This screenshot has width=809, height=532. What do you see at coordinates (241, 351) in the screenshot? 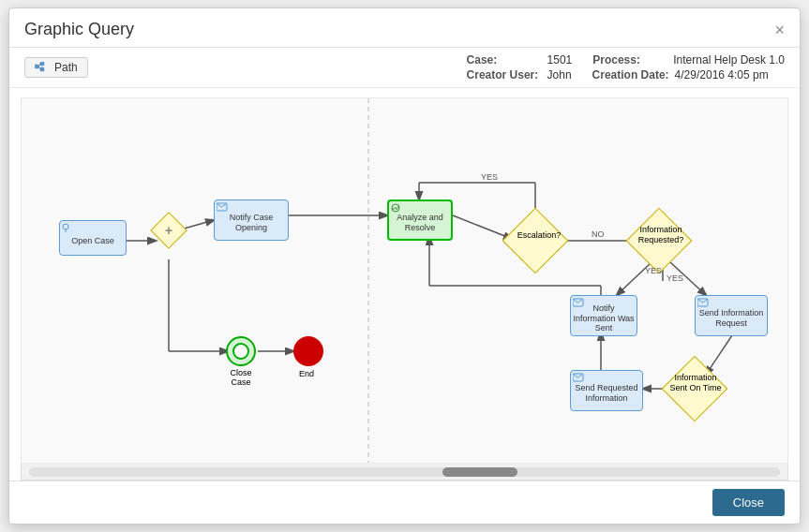
I see `close-case-node: Close Case` at bounding box center [241, 351].